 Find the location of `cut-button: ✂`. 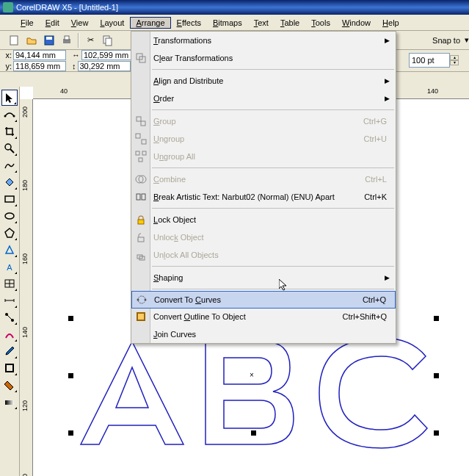

cut-button: ✂ is located at coordinates (90, 40).